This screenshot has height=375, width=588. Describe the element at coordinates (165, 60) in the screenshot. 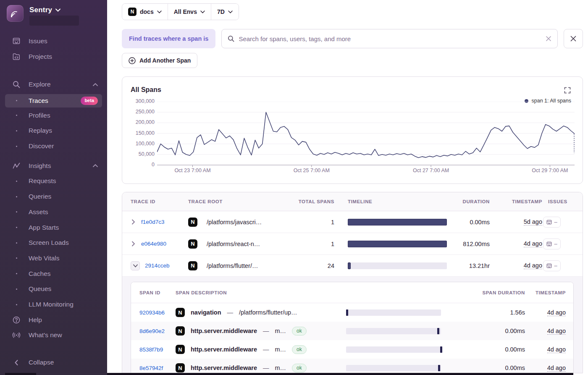

I see `add-another-span-label: Add Another Span` at that location.